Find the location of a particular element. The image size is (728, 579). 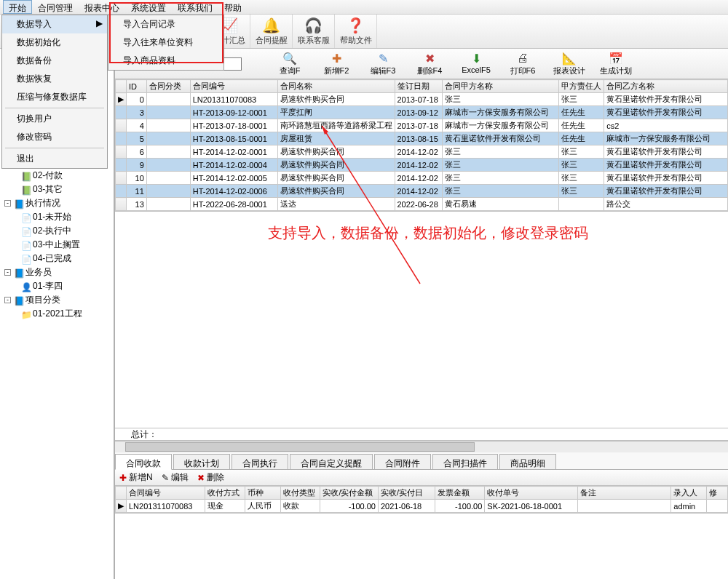

tree-node: -📘业务员 is located at coordinates (58, 272).